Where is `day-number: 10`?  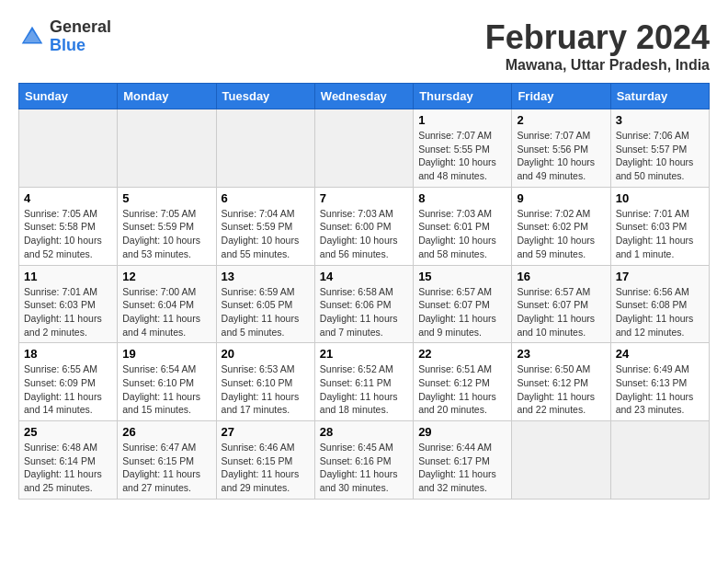
day-number: 10 is located at coordinates (660, 199).